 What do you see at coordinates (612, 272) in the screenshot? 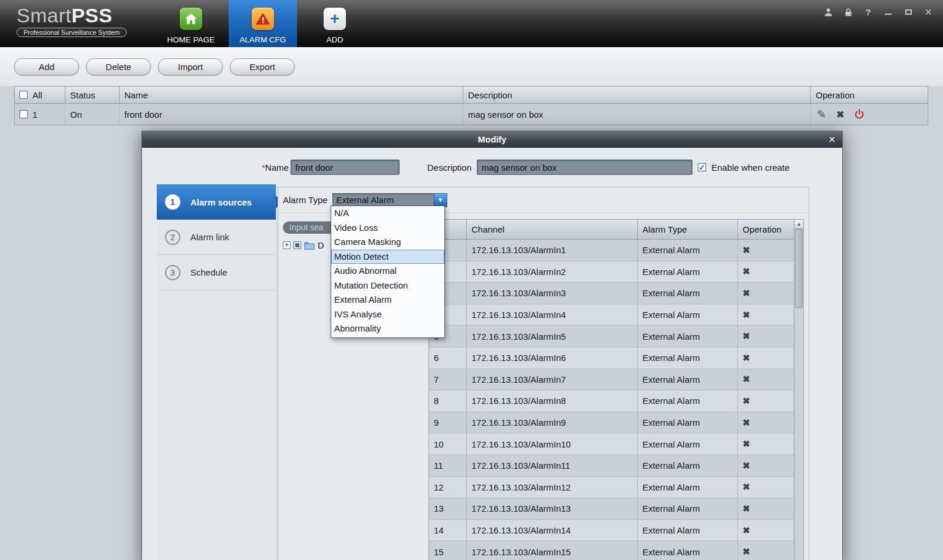
I see `channel-row: 2 172.16.13.103/AlarmIn2 External Alarm …` at bounding box center [612, 272].